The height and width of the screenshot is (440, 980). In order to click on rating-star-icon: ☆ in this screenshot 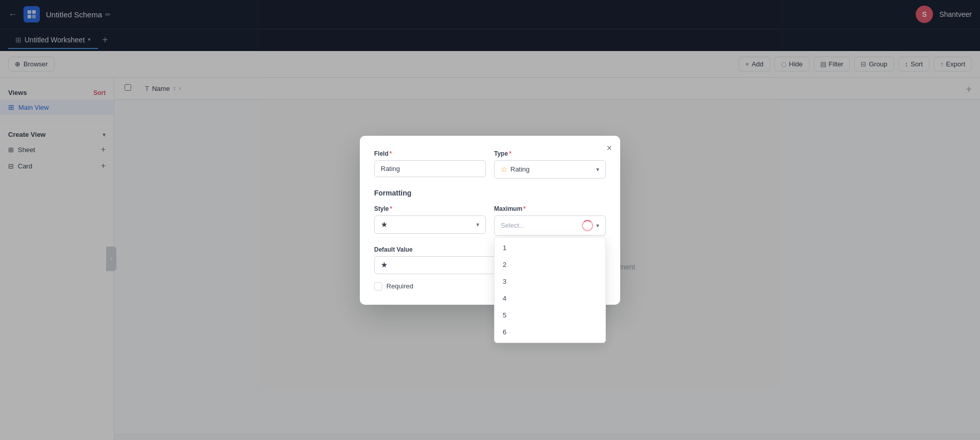, I will do `click(504, 169)`.